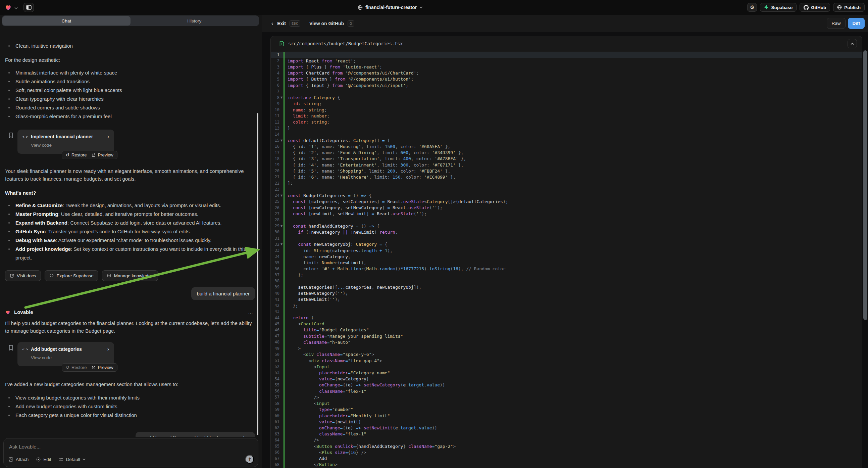 The image size is (868, 468). Describe the element at coordinates (327, 24) in the screenshot. I see `view-on-github-link: View on GitHub` at that location.